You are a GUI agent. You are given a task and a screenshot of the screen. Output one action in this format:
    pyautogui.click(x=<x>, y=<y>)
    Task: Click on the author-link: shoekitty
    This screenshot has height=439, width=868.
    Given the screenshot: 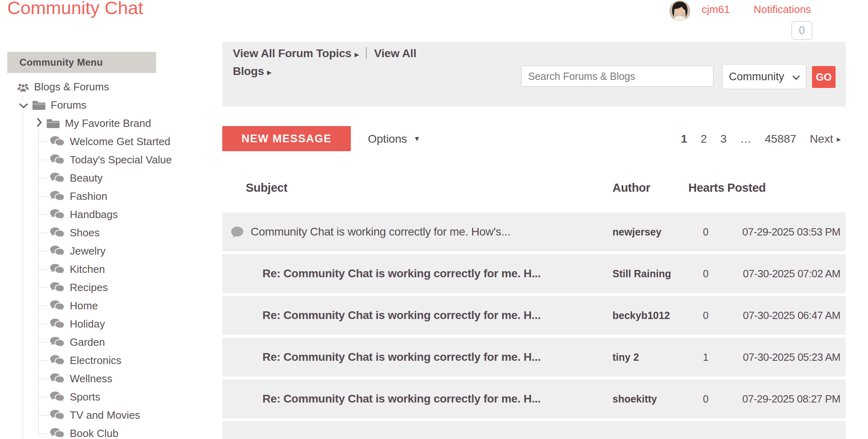 What is the action you would take?
    pyautogui.click(x=635, y=399)
    